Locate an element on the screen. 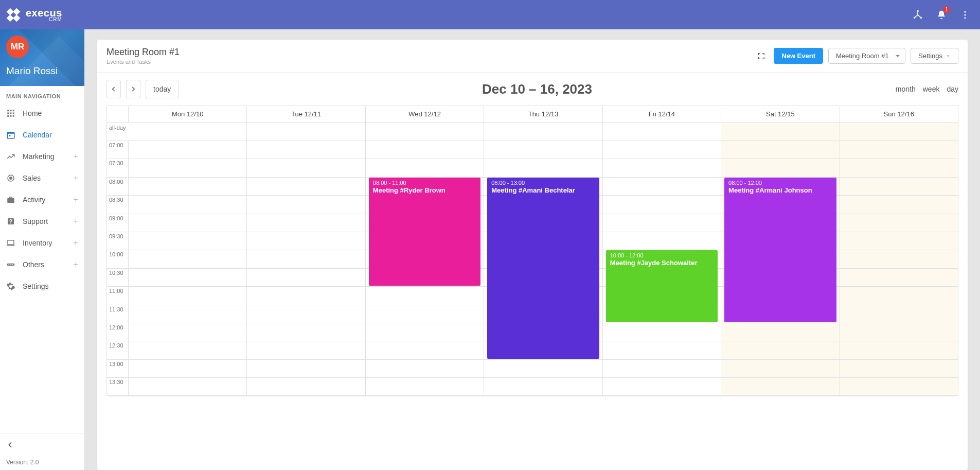 The image size is (980, 470). new-event-button: New Event is located at coordinates (798, 56).